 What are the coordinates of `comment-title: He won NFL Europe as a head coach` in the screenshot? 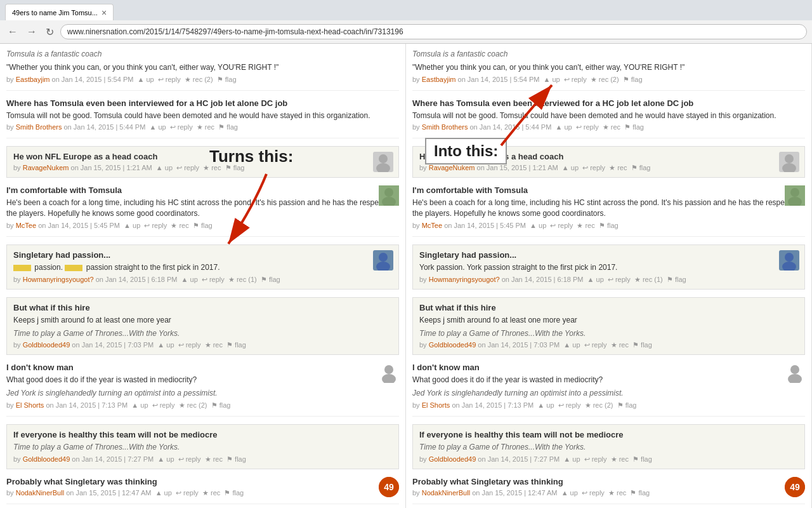 It's located at (609, 156).